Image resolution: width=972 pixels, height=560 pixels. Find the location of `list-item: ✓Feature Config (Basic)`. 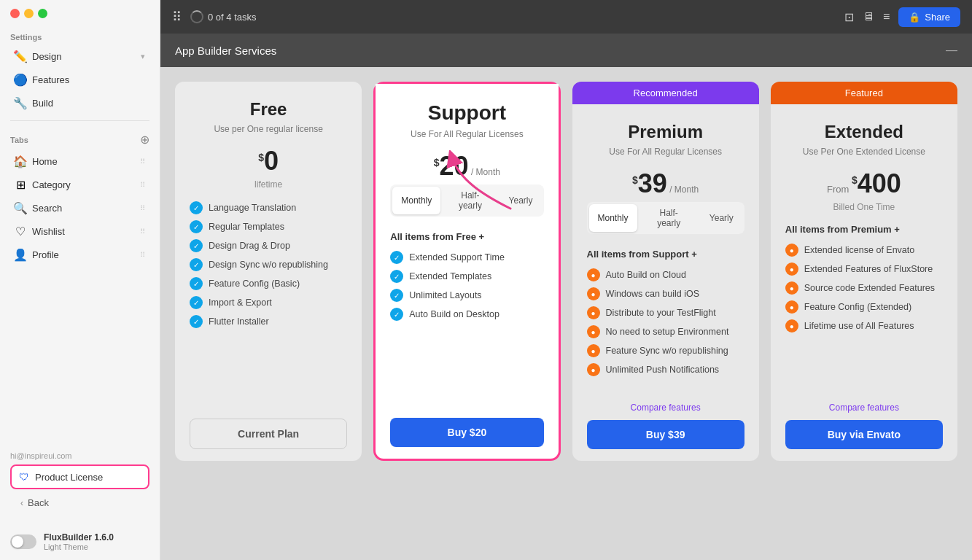

list-item: ✓Feature Config (Basic) is located at coordinates (268, 284).